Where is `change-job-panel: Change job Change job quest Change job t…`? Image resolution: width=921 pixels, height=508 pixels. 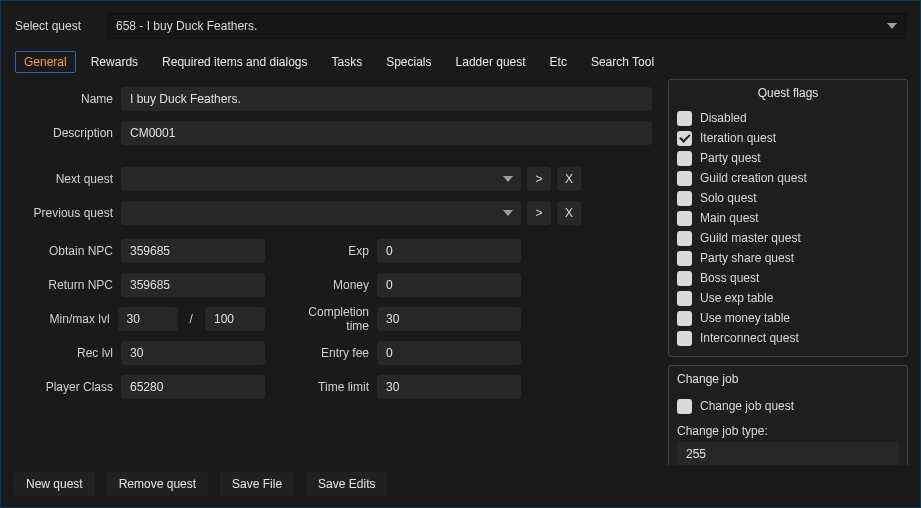 change-job-panel: Change job Change job quest Change job t… is located at coordinates (788, 415).